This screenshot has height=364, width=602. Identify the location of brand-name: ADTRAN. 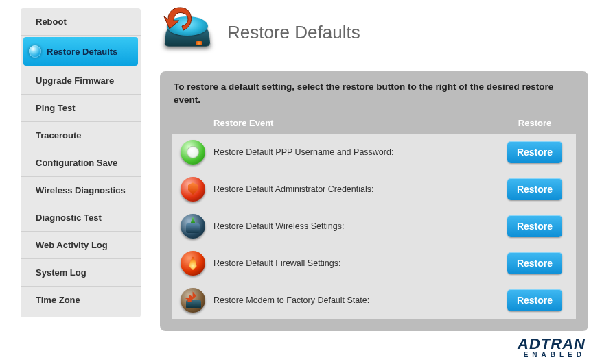
(552, 344).